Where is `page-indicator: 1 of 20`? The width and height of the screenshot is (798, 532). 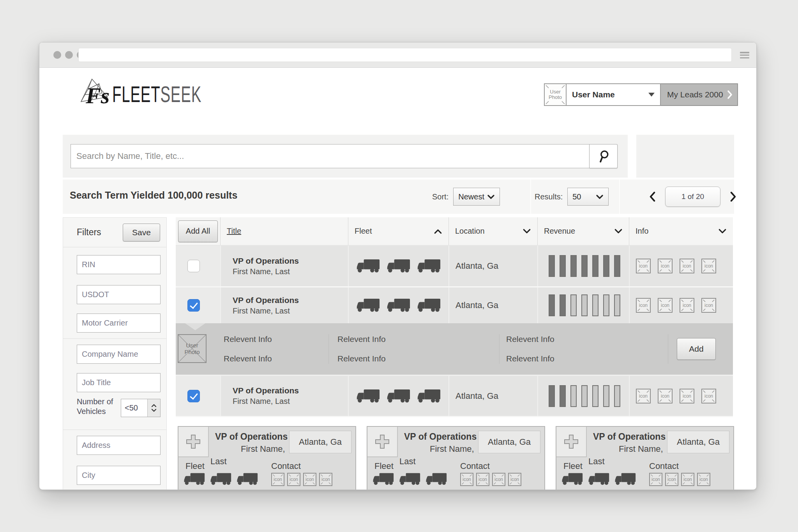
page-indicator: 1 of 20 is located at coordinates (693, 197).